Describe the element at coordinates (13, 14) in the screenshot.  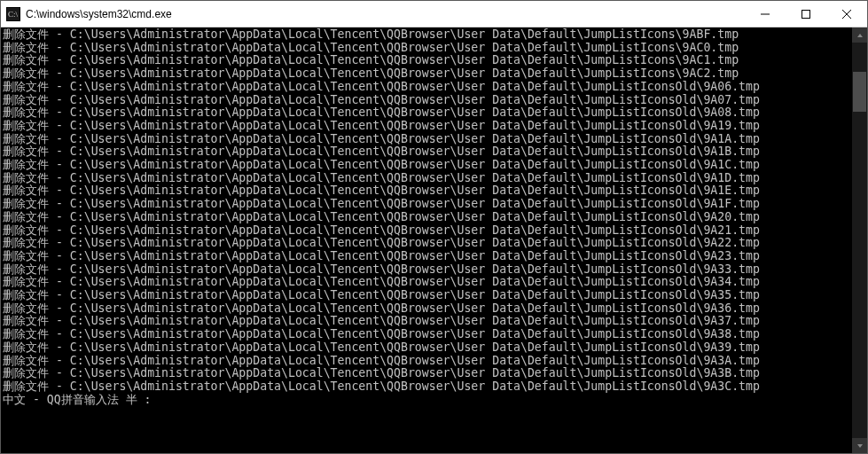
I see `svg-text: C:\` at that location.